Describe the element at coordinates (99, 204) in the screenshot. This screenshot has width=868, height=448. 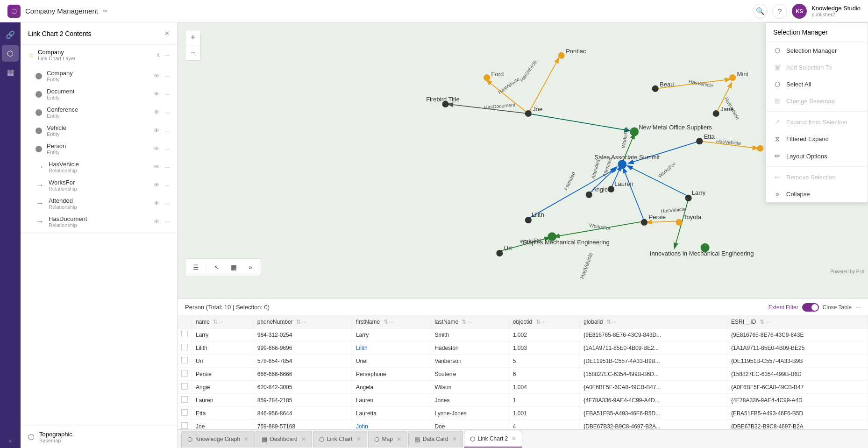
I see `layer-item: → Attended Relationship 👁 ···` at that location.